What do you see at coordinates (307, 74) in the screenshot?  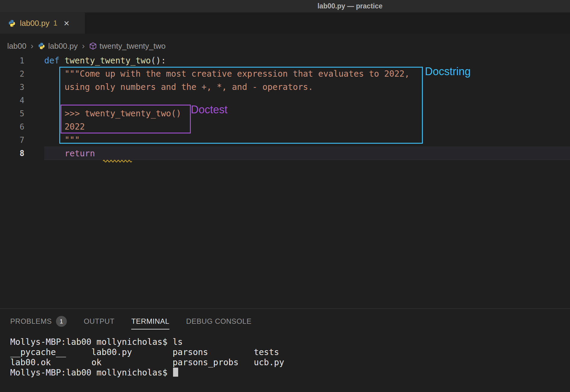 I see `code-content: """Come up with the most creative expres…` at bounding box center [307, 74].